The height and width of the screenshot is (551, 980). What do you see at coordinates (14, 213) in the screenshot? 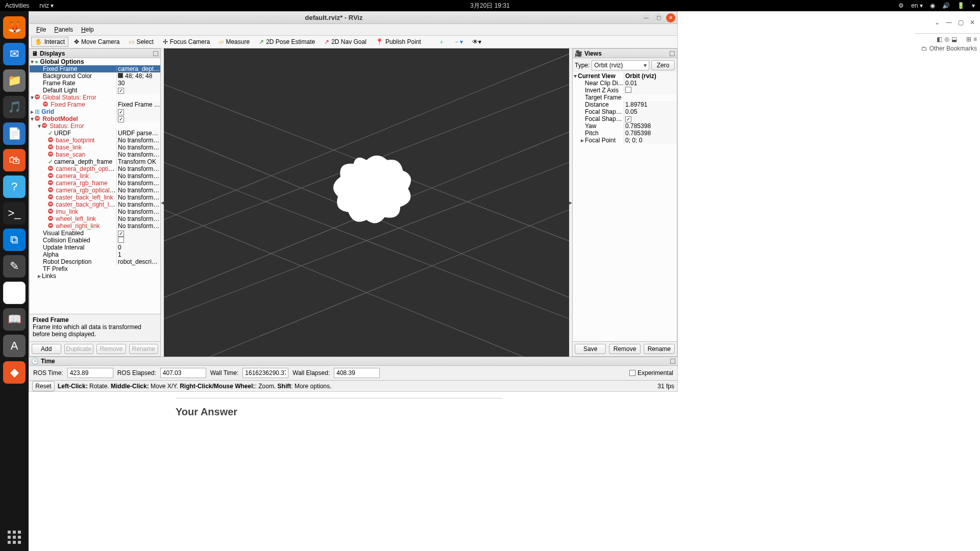
I see `dock-terminal-icon: >_` at bounding box center [14, 213].